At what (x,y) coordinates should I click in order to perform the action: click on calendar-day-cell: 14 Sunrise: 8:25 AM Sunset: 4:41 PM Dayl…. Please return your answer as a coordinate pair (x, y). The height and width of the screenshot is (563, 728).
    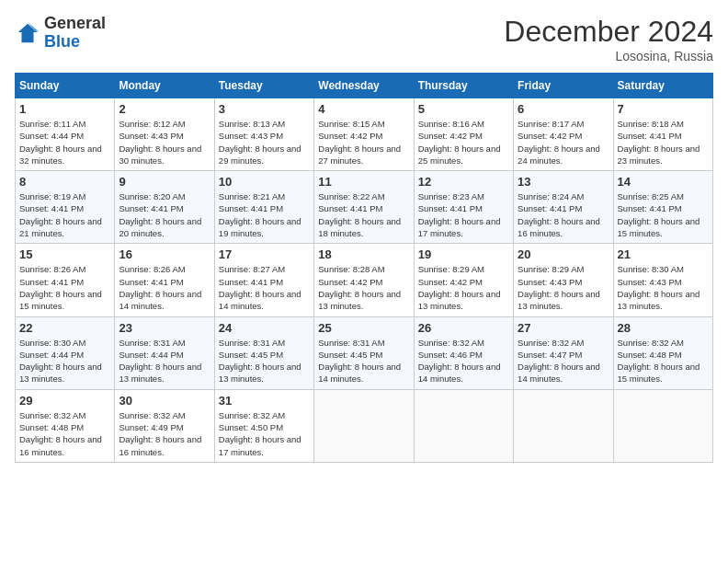
    Looking at the image, I should click on (663, 208).